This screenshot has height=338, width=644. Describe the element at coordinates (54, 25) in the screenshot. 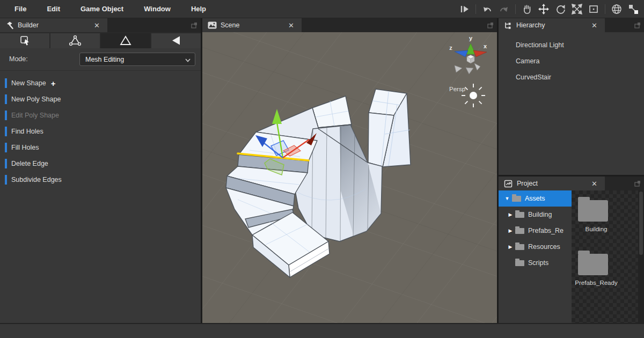

I see `tab-builder: Builder ✕` at that location.